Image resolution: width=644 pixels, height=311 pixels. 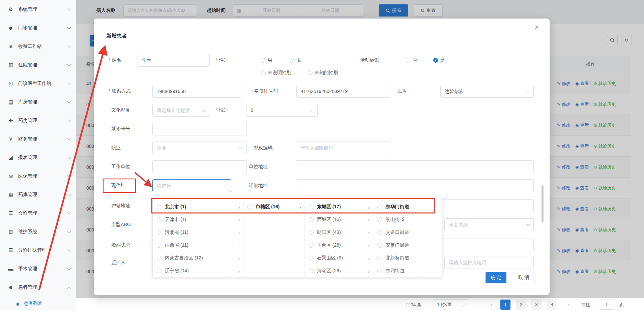 What do you see at coordinates (263, 73) in the screenshot?
I see `gender-radio-unspecified` at bounding box center [263, 73].